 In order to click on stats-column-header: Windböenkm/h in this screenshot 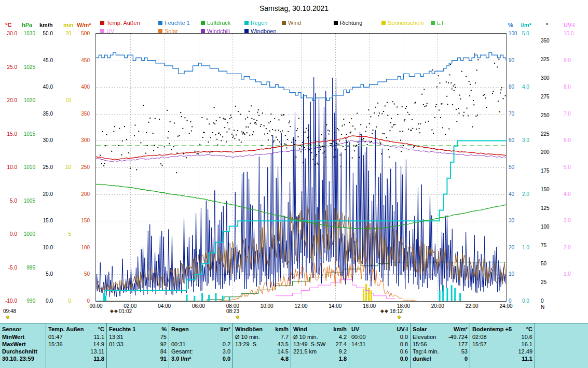, I will do `click(262, 329)`.